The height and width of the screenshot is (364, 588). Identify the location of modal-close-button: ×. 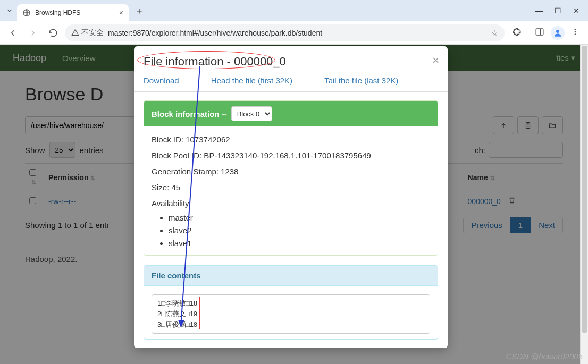
(436, 61).